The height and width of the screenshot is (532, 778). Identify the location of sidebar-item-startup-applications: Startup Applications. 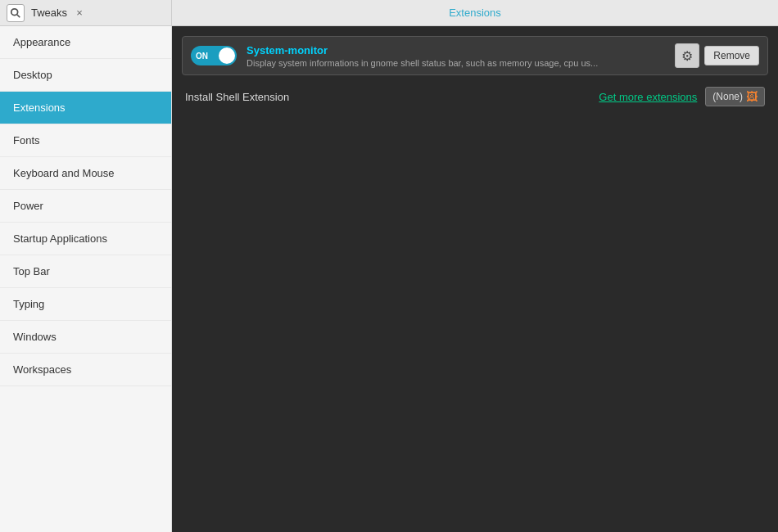
(85, 239).